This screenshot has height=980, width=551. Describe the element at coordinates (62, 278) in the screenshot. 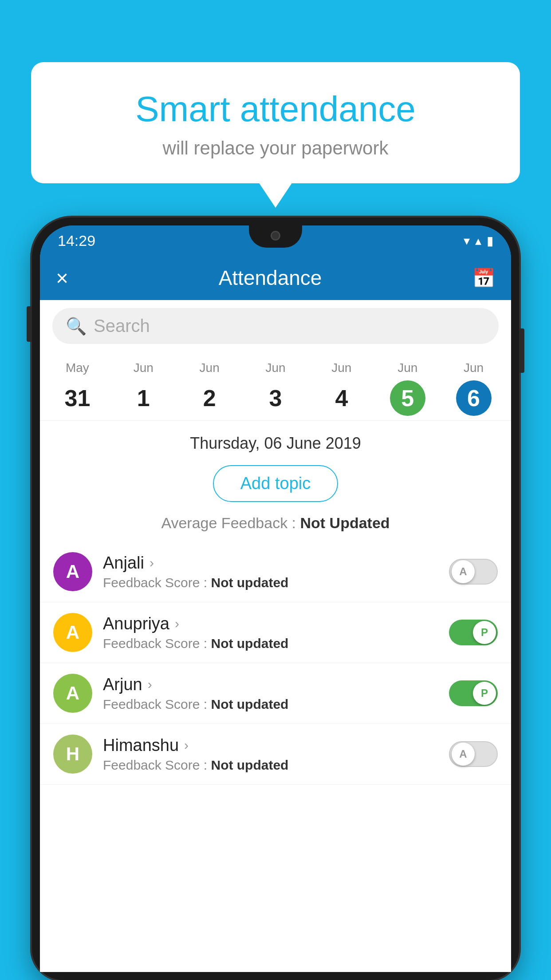

I see `close-button: ×` at that location.